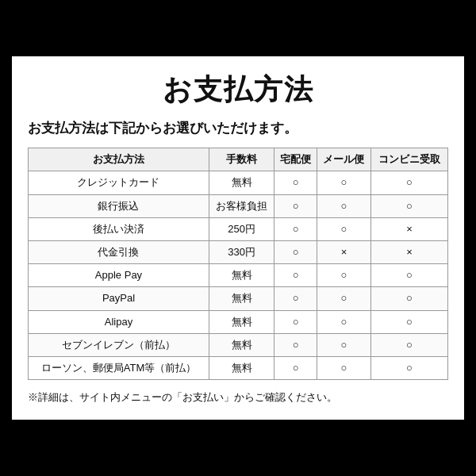 Image resolution: width=476 pixels, height=476 pixels. Describe the element at coordinates (119, 368) in the screenshot. I see `table-cell: ローソン、郵便局ATM等（前払）` at that location.